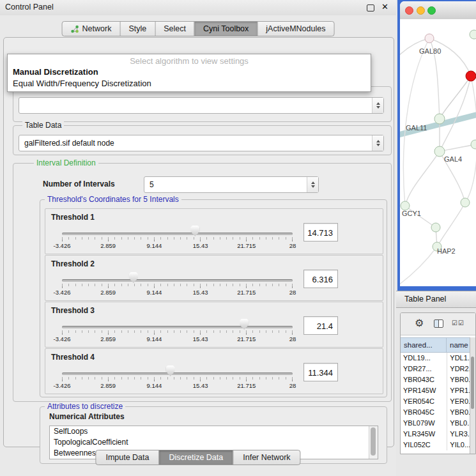 This screenshot has width=476, height=476. What do you see at coordinates (214, 231) in the screenshot?
I see `threshold-panel-1: Threshold 1 -3.426 2.859 9.144 15.43 21.…` at bounding box center [214, 231].